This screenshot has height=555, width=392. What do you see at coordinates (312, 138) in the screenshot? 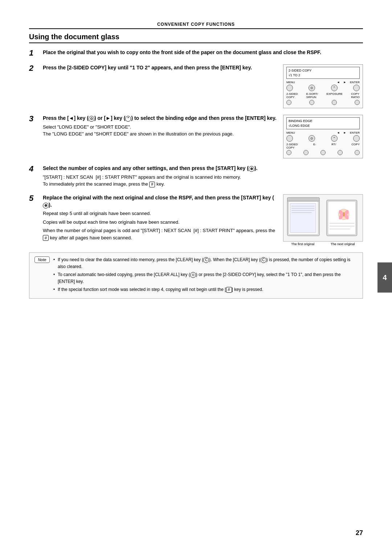
I see `left-btn-3: ⊙` at bounding box center [312, 138].